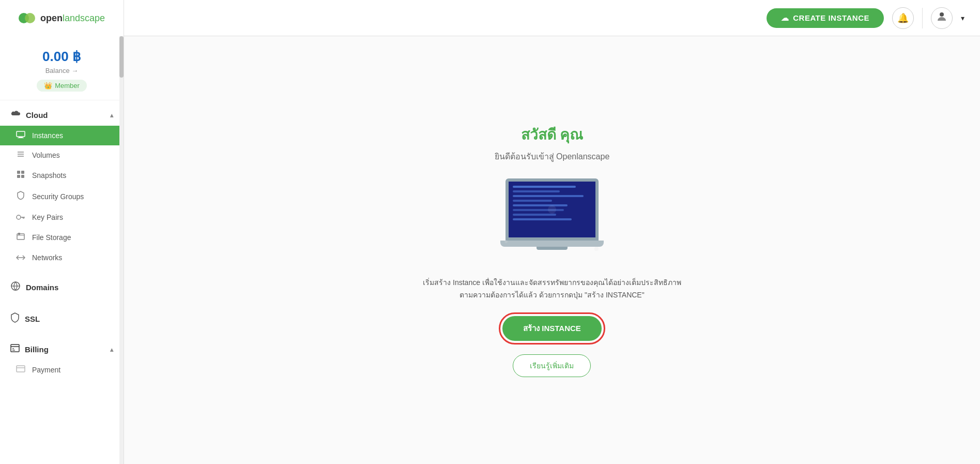 The width and height of the screenshot is (980, 464). Describe the element at coordinates (942, 18) in the screenshot. I see `avatar-icon` at that location.